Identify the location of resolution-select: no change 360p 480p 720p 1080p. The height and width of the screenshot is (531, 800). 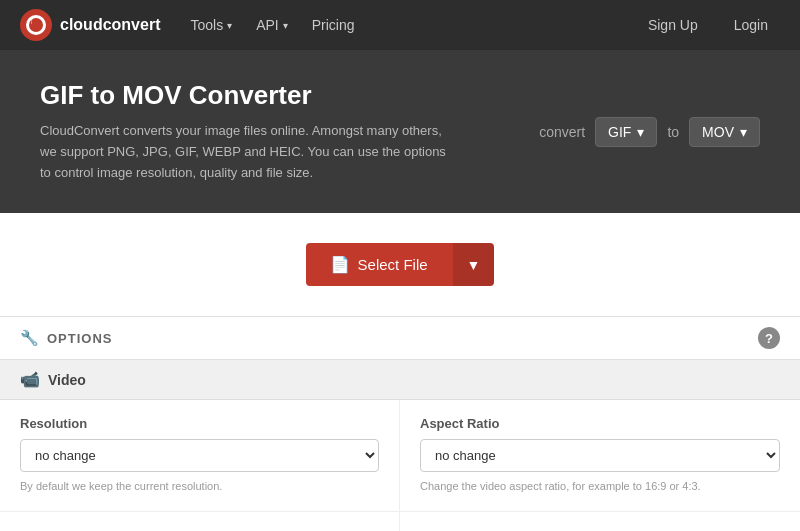
(200, 456).